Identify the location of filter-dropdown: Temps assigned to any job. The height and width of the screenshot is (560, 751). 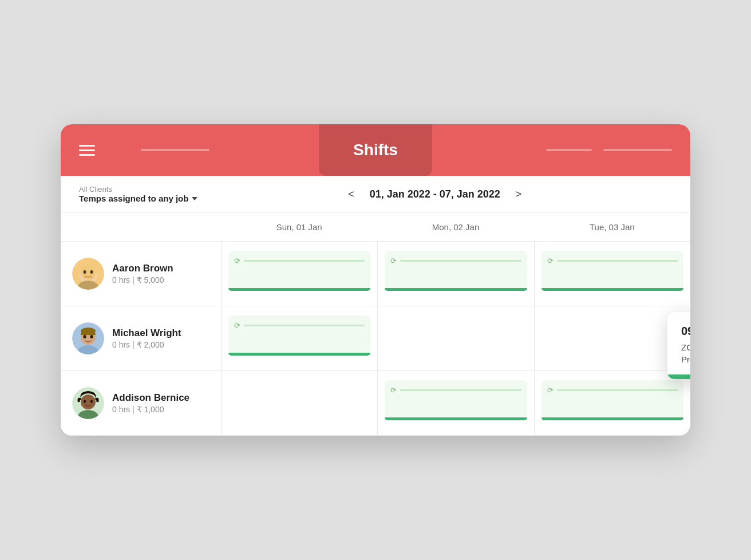
(139, 198).